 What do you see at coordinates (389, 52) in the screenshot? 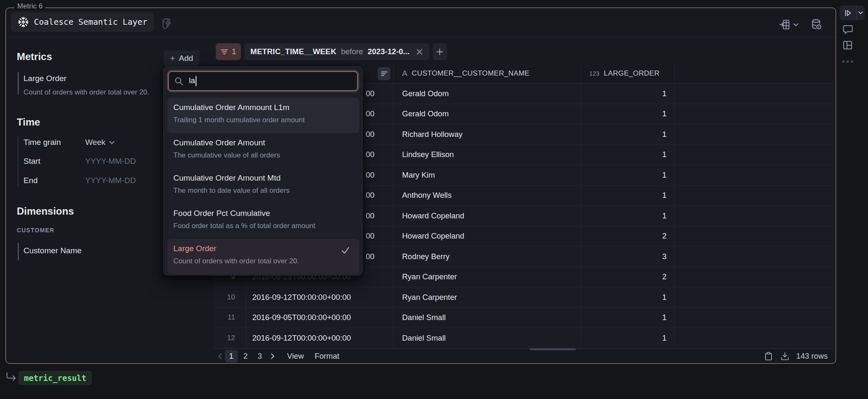
I see `filter-value: 2023-12-0...` at bounding box center [389, 52].